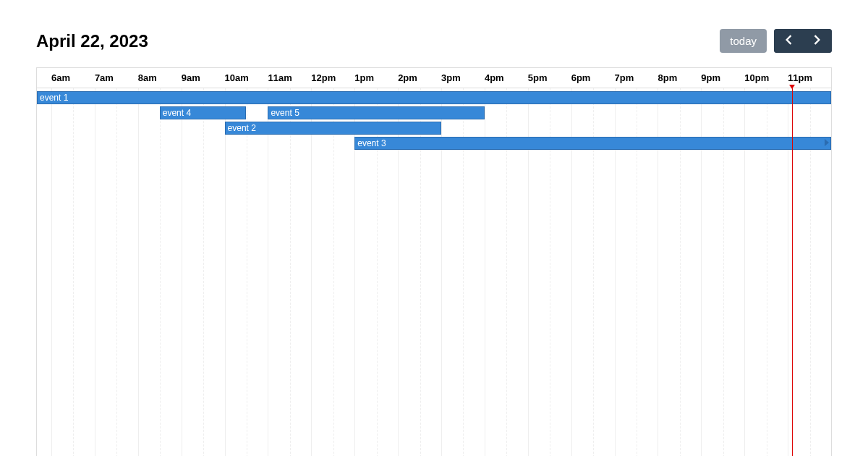 The height and width of the screenshot is (456, 868). I want to click on event-title: event 2, so click(242, 128).